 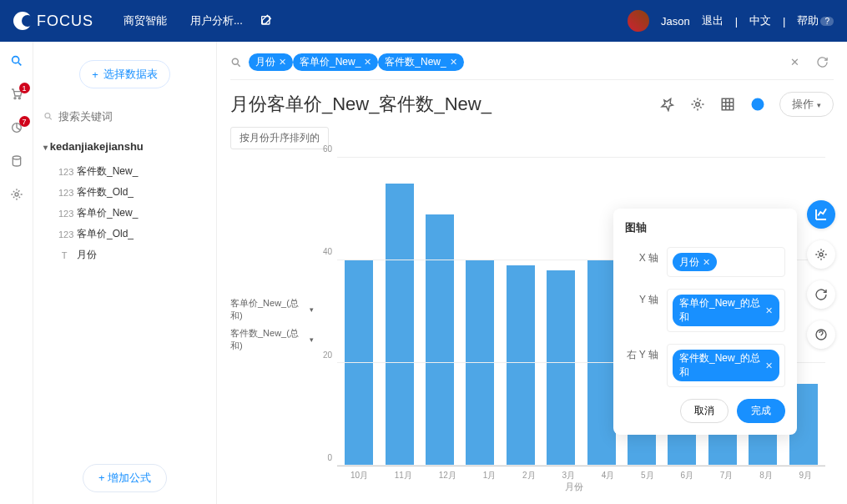 I want to click on query-bar: 月份✕客单价_New_✕客件数_New_✕ ✕, so click(x=532, y=67).